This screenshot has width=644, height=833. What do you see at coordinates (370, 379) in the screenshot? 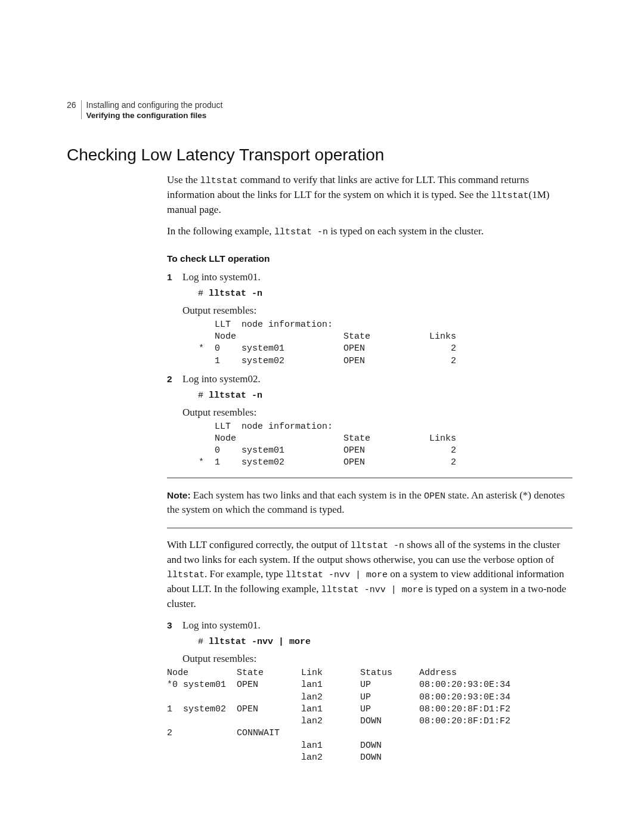
I see `step-2: 2 Log into system02.` at bounding box center [370, 379].